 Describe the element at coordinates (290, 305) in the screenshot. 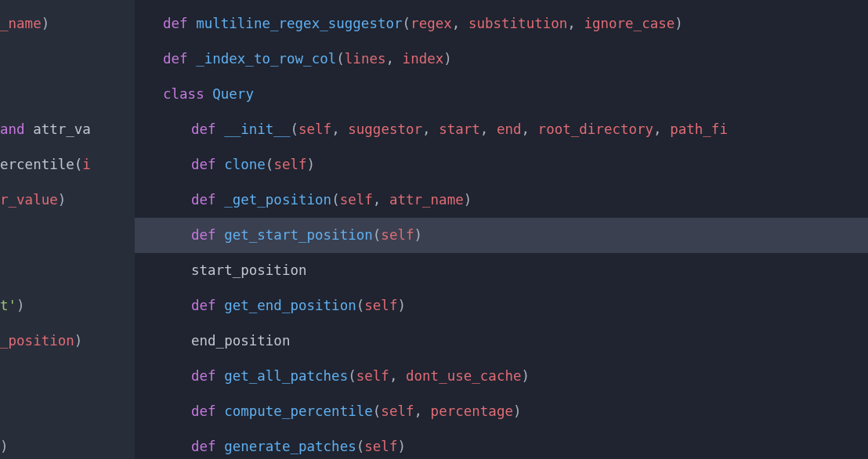

I see `token-fn-name: get_end_position` at that location.